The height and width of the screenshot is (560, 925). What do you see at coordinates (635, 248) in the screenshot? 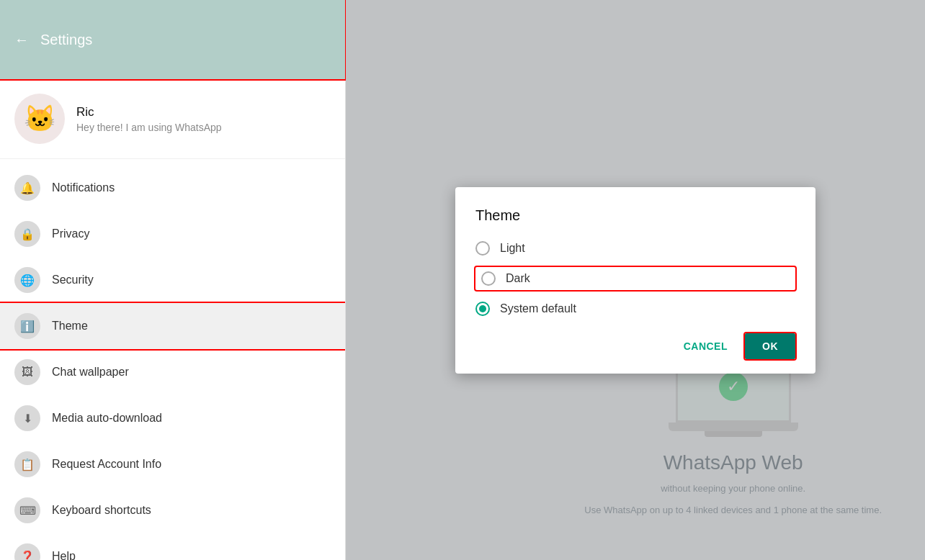
I see `radio-option-light: Light` at bounding box center [635, 248].